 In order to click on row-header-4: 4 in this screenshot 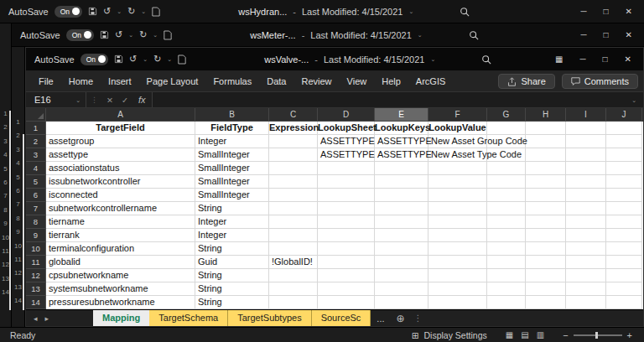, I will do `click(36, 168)`.